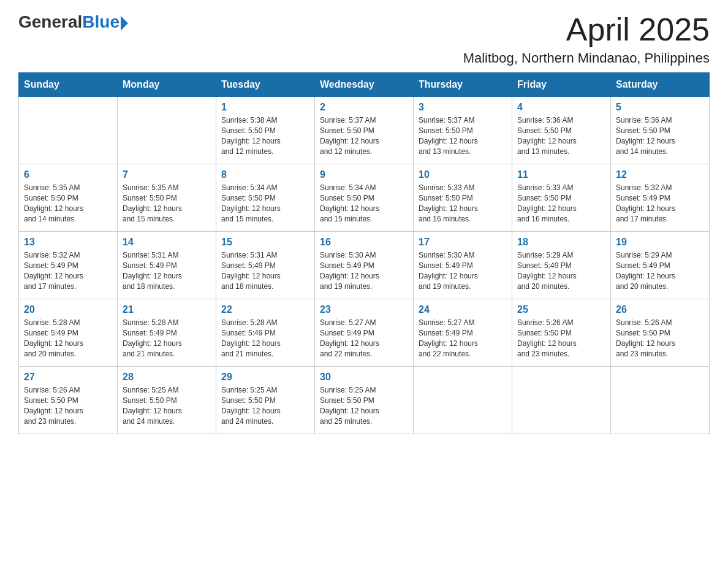 The width and height of the screenshot is (728, 563). I want to click on calendar-week-row: 6Sunrise: 5:35 AMSunset: 5:50 PMDaylight…, so click(364, 198).